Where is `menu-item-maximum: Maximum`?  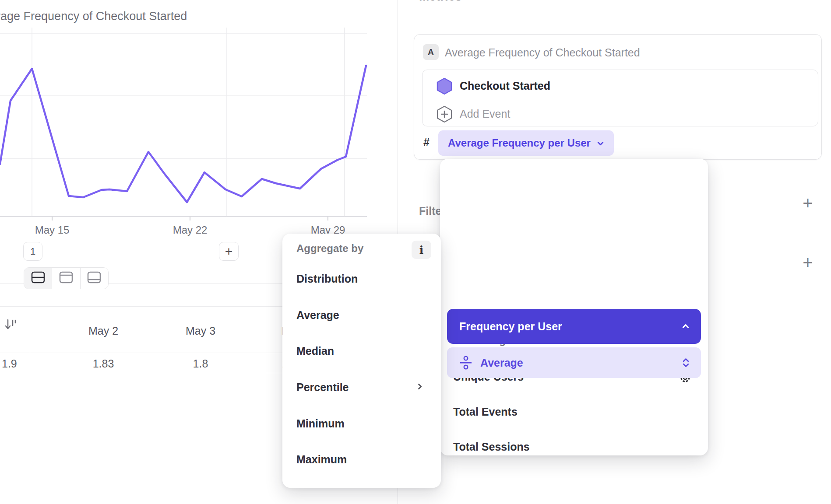 menu-item-maximum: Maximum is located at coordinates (321, 459).